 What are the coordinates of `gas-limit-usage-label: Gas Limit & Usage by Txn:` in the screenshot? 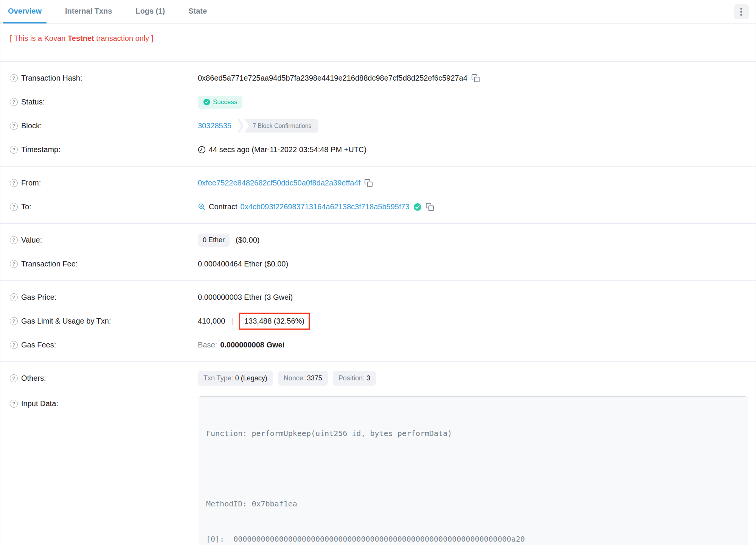 It's located at (66, 321).